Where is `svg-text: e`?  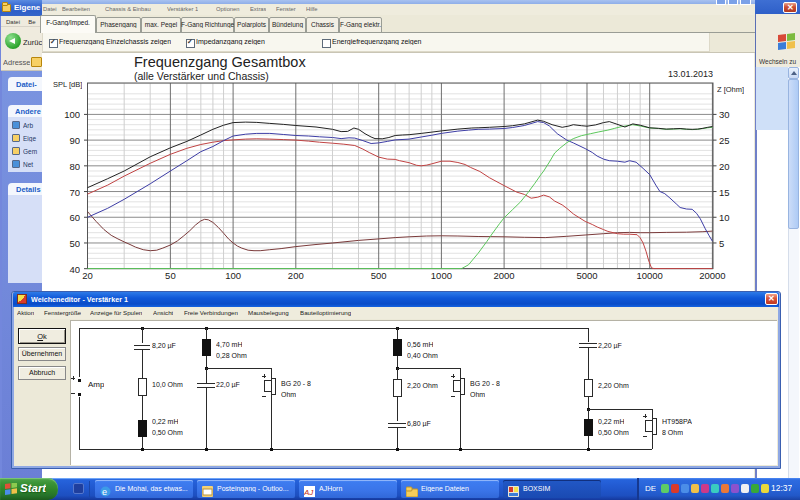 svg-text: e is located at coordinates (104, 492).